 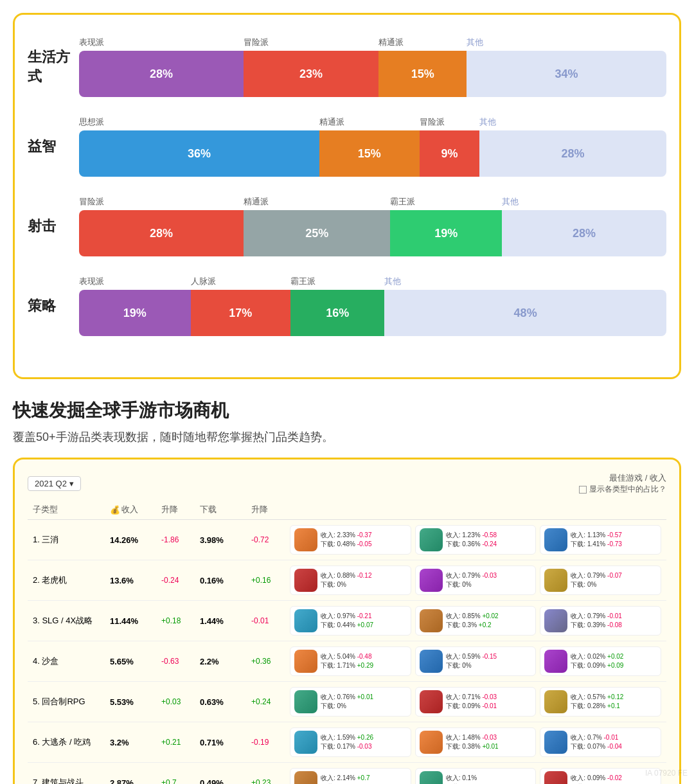 What do you see at coordinates (265, 621) in the screenshot?
I see `row-dl-change: -0.01` at bounding box center [265, 621].